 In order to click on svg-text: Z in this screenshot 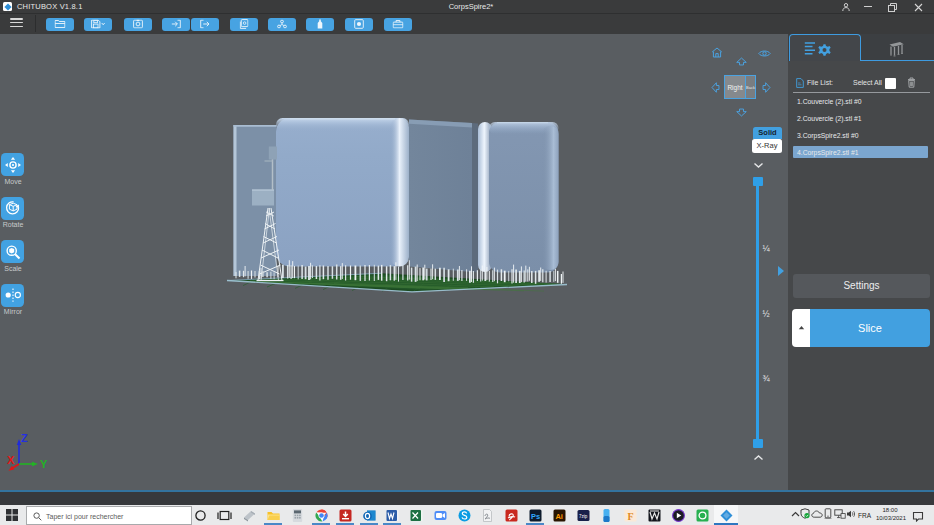, I will do `click(24, 438)`.